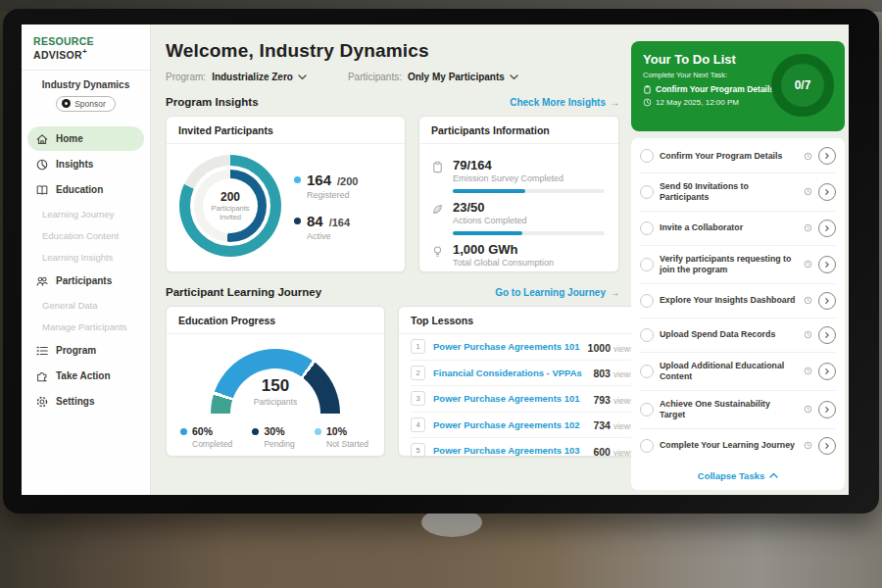 This screenshot has height=588, width=882. I want to click on education-gauge-chart: 150 Participants, so click(275, 382).